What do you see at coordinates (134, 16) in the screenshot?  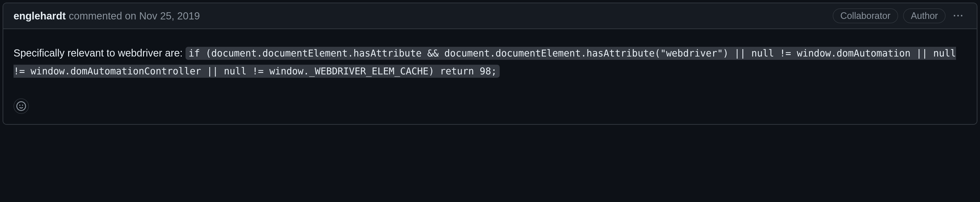 I see `comment-action-text: commented on Nov 25, 2019` at bounding box center [134, 16].